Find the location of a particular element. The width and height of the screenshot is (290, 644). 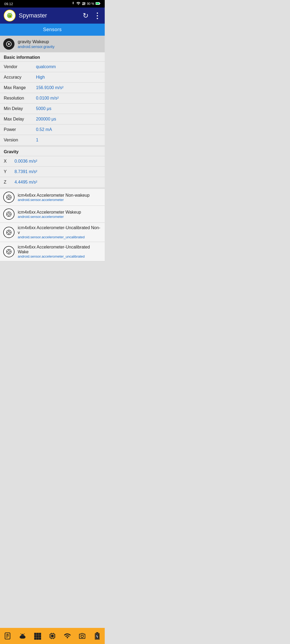

sensor-list-package-2: android.sensor.accelerometer is located at coordinates (49, 217).